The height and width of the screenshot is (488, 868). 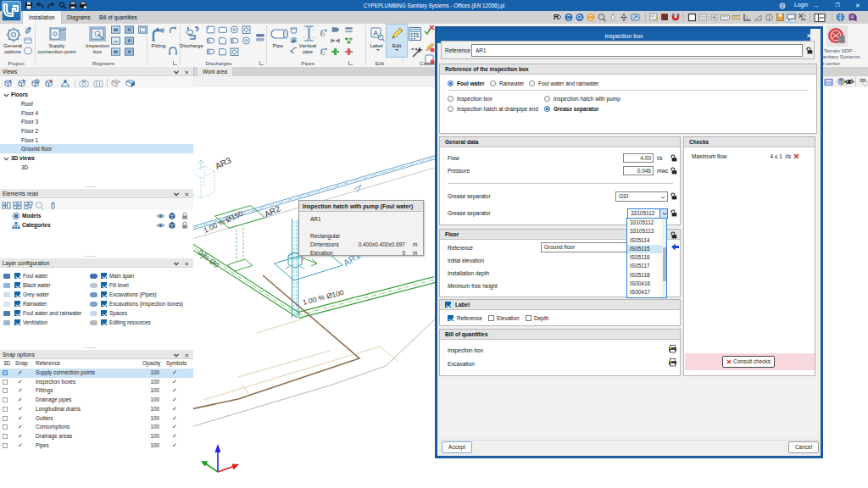 What do you see at coordinates (209, 259) in the screenshot?
I see `svg-text: 0 % Ø0` at bounding box center [209, 259].